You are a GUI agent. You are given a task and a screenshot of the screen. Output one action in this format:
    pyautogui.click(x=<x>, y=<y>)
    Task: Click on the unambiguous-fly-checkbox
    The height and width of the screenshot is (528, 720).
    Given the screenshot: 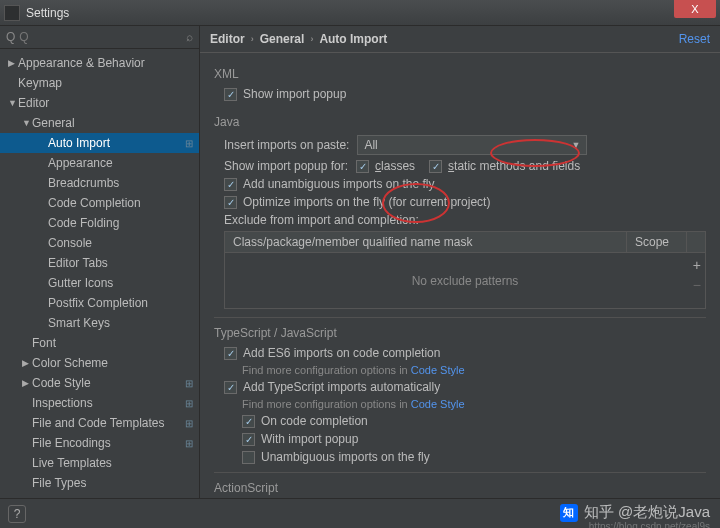 What is the action you would take?
    pyautogui.click(x=248, y=458)
    